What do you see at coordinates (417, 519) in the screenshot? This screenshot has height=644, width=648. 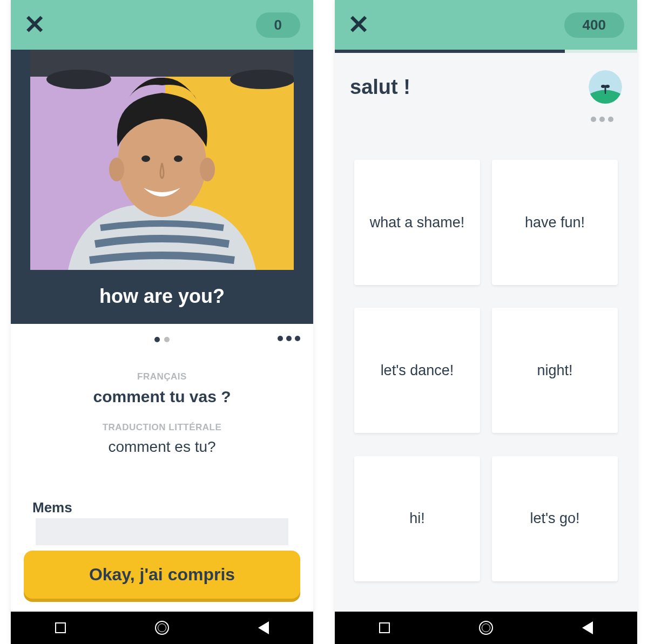 I see `answer-card: hi!` at bounding box center [417, 519].